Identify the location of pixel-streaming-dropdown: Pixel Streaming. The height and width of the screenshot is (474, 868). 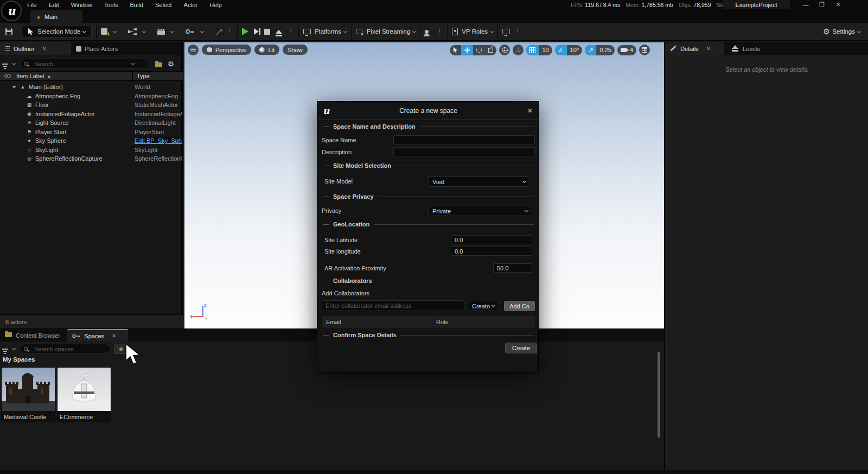
(386, 31).